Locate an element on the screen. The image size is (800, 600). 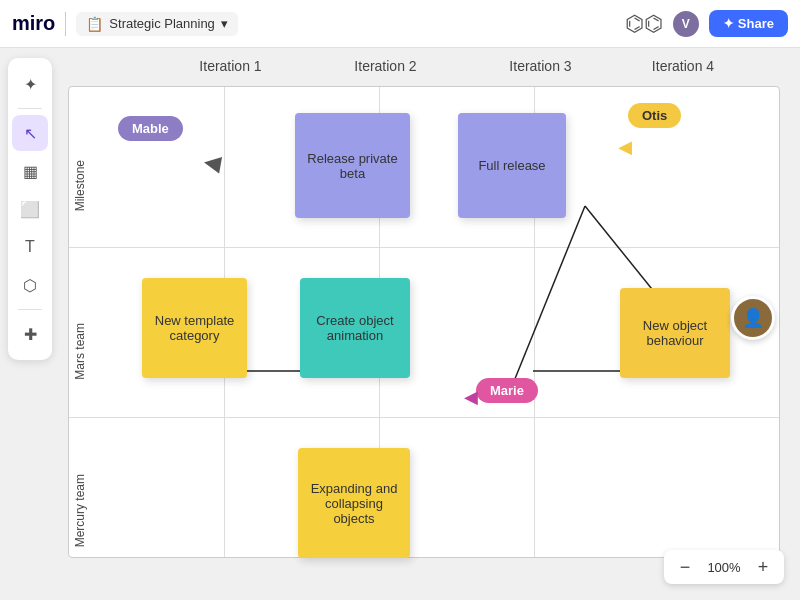
new-object-behaviour: New object behaviour is located at coordinates (675, 333).